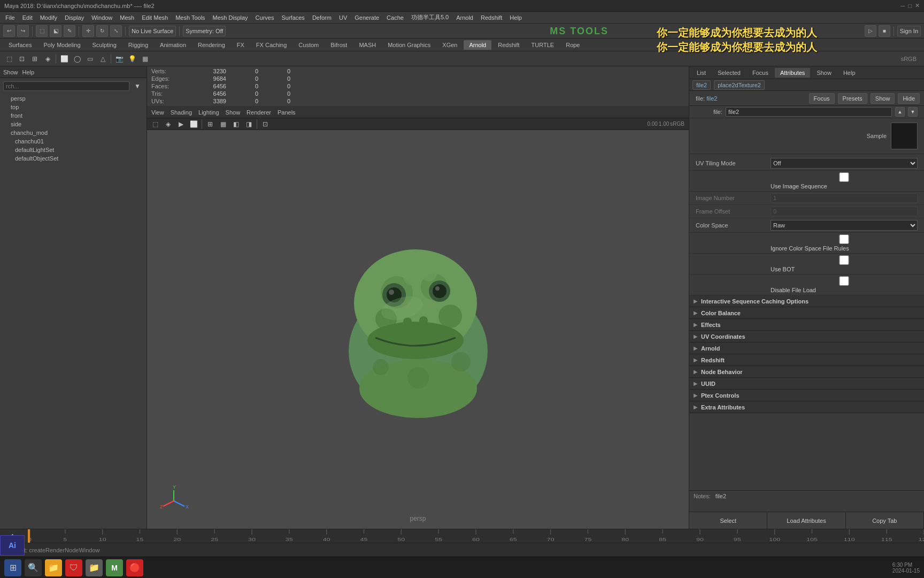 The height and width of the screenshot is (578, 924). What do you see at coordinates (806, 384) in the screenshot?
I see `section-uuid: ▶ UUID` at bounding box center [806, 384].